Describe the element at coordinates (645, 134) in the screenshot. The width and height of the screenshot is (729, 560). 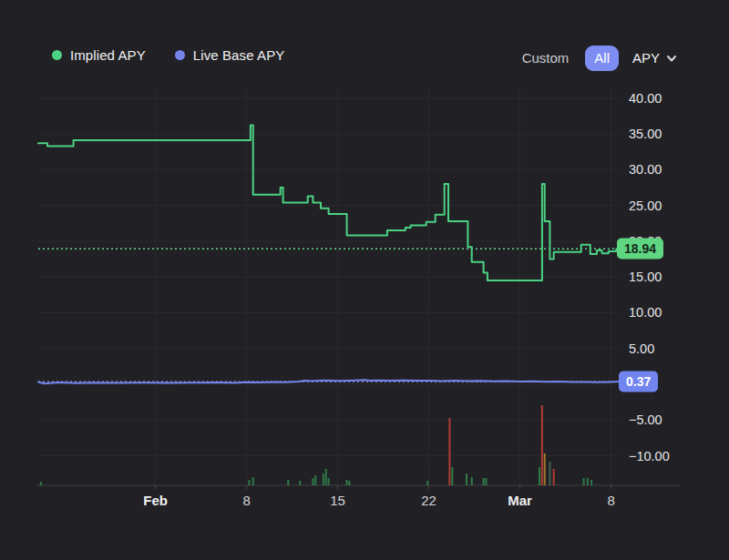
I see `y-axis-label: 35.00` at that location.